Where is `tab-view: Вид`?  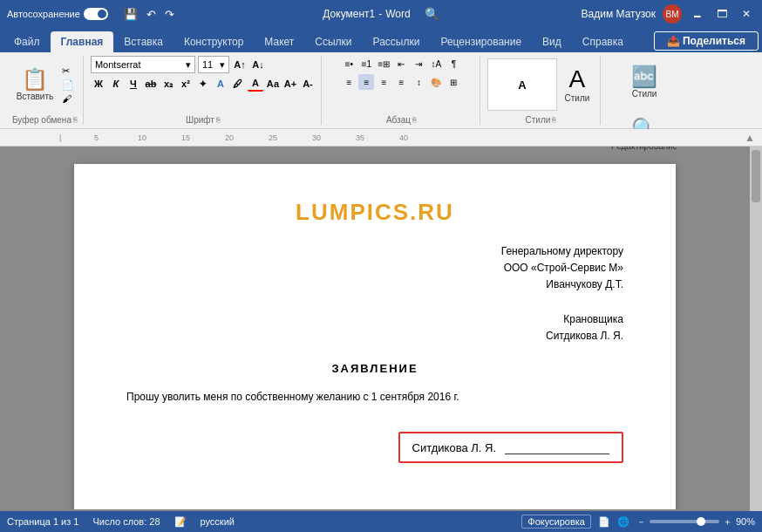
tab-view: Вид is located at coordinates (552, 42).